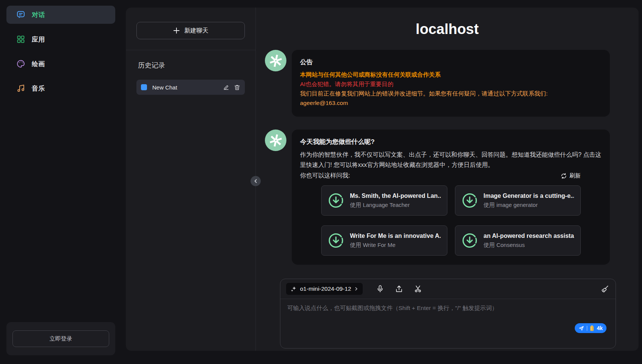  I want to click on sidebar-item-apps: 应用, so click(61, 39).